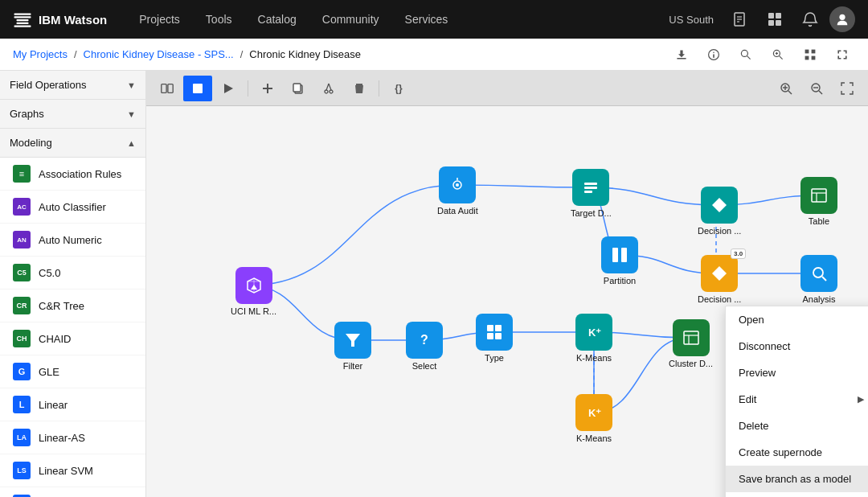  What do you see at coordinates (132, 114) in the screenshot?
I see `chevron-down-icon: ▼` at bounding box center [132, 114].